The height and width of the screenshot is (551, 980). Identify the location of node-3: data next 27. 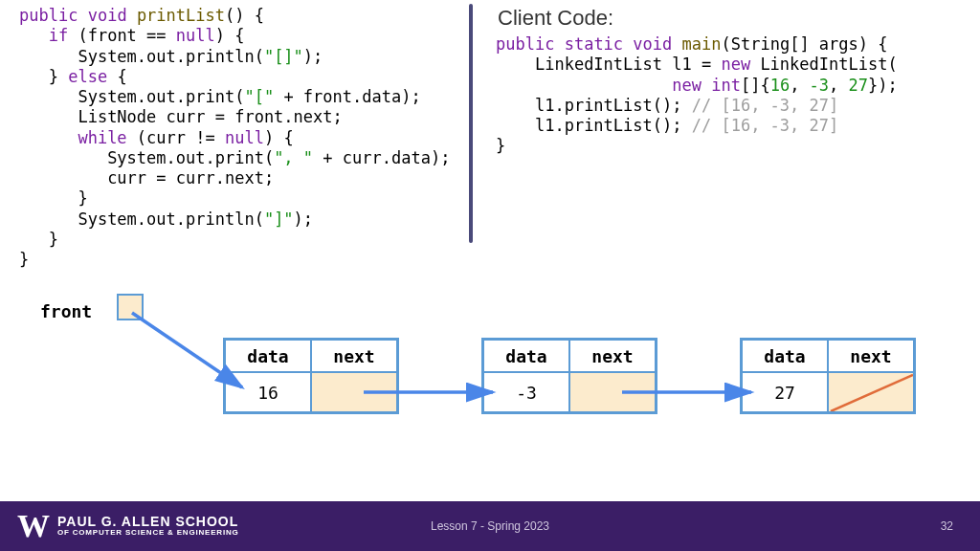
(828, 376).